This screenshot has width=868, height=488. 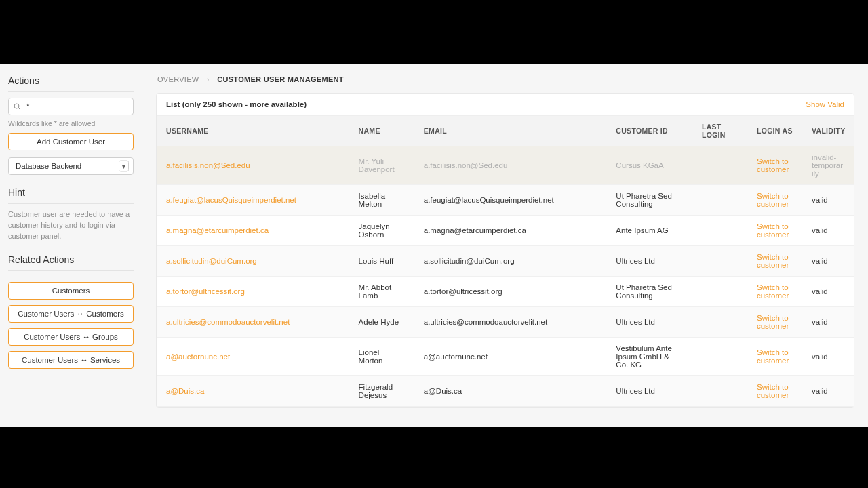 I want to click on related-customers: Customers, so click(x=71, y=291).